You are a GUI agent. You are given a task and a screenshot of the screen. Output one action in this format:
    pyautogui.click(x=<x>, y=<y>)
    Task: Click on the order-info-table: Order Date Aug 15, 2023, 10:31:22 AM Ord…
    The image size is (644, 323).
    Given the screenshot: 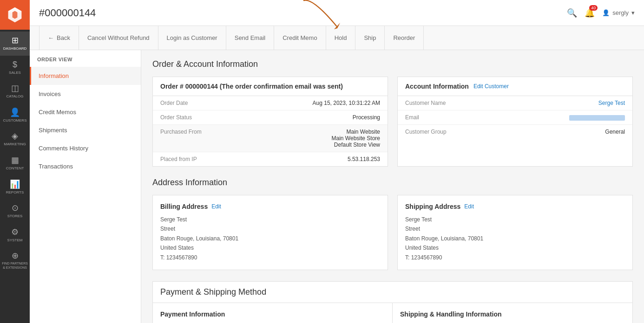 What is the action you would take?
    pyautogui.click(x=270, y=131)
    